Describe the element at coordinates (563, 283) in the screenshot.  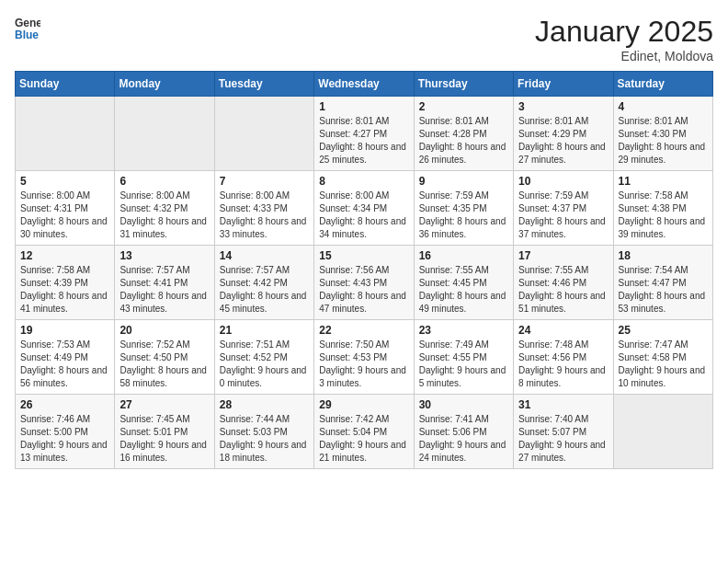
I see `day-cell: 17Sunrise: 7:55 AM Sunset: 4:46 PM Dayli…` at that location.